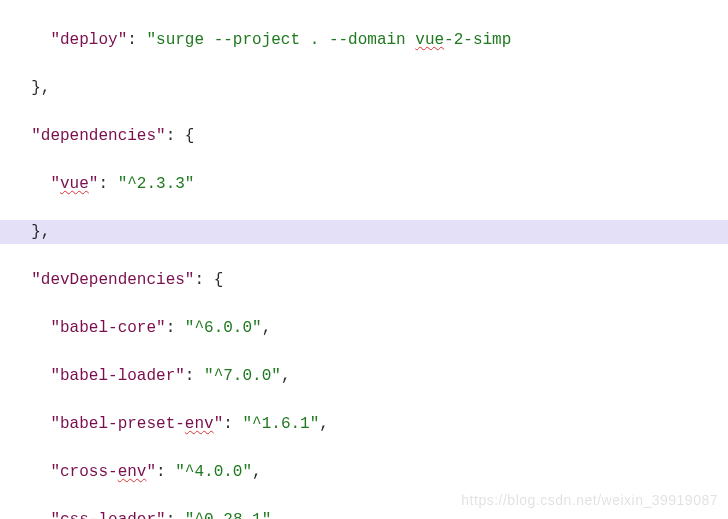  I want to click on vue-key: vue, so click(74, 184).